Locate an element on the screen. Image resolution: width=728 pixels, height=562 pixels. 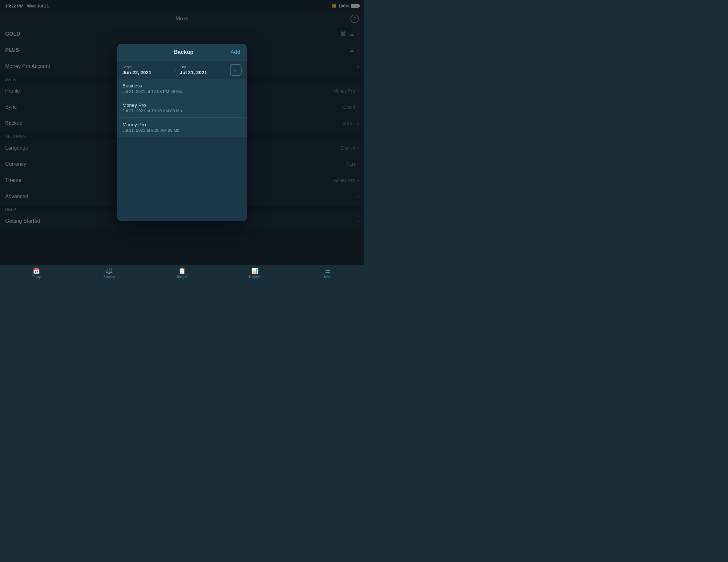
begin-value: Jun 22, 2021 is located at coordinates (146, 72).